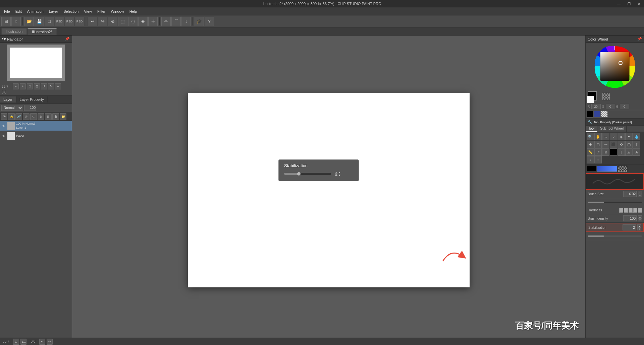  What do you see at coordinates (590, 144) in the screenshot?
I see `tool-blend-btn: ⊗` at bounding box center [590, 144].